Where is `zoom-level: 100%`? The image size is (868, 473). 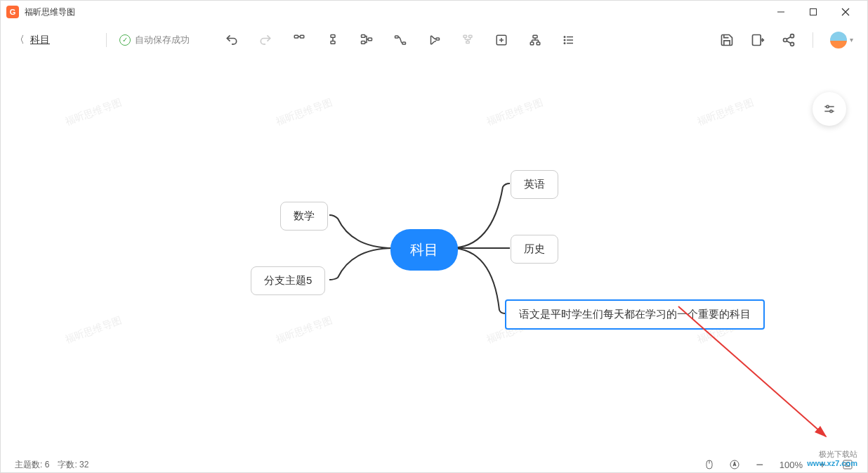 zoom-level: 100% is located at coordinates (791, 465).